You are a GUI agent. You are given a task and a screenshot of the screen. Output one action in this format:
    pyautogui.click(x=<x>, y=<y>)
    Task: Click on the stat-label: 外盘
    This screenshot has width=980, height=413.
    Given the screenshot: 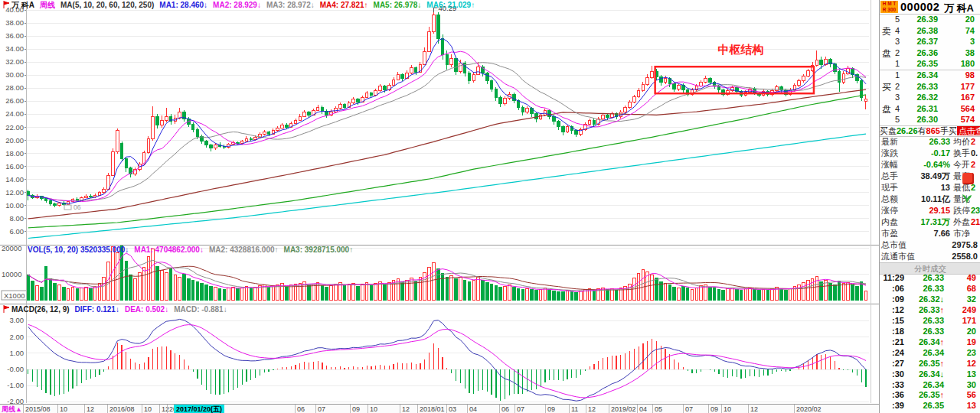 What is the action you would take?
    pyautogui.click(x=962, y=222)
    